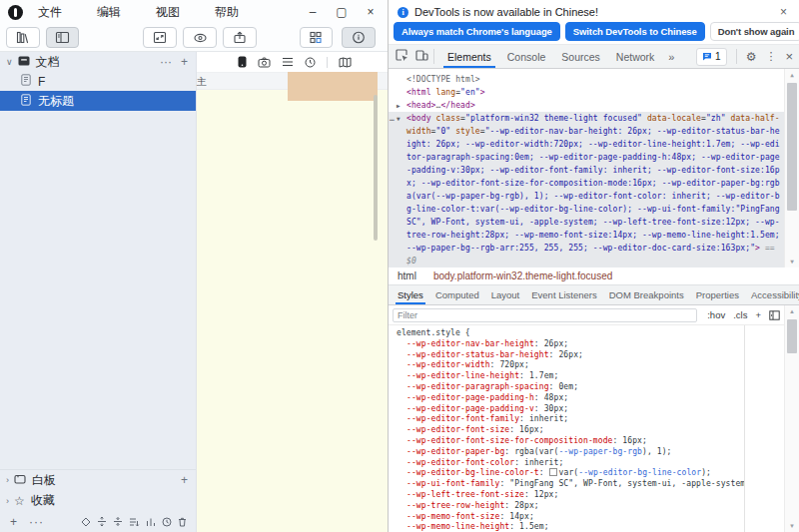  What do you see at coordinates (401, 56) in the screenshot?
I see `inspect-element-icon` at bounding box center [401, 56].